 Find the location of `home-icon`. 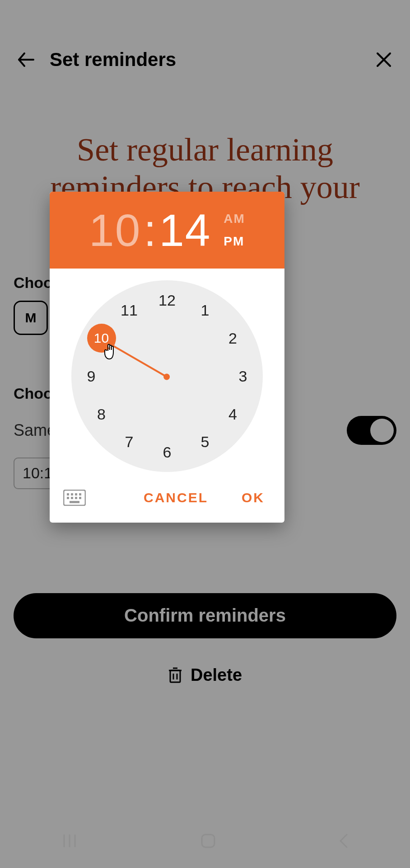

home-icon is located at coordinates (208, 841).